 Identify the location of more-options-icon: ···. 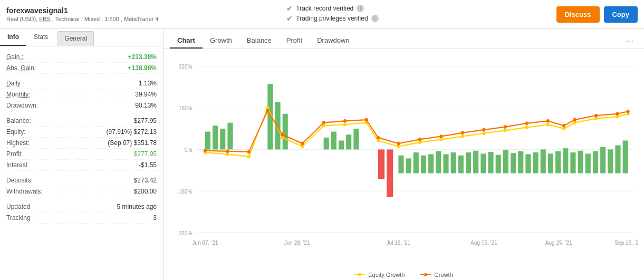
(630, 41).